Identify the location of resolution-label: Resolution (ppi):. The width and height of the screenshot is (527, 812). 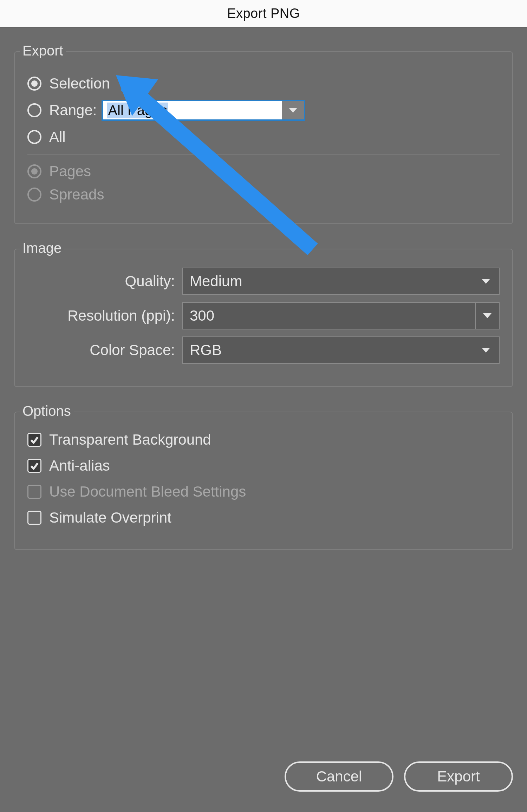
(105, 316).